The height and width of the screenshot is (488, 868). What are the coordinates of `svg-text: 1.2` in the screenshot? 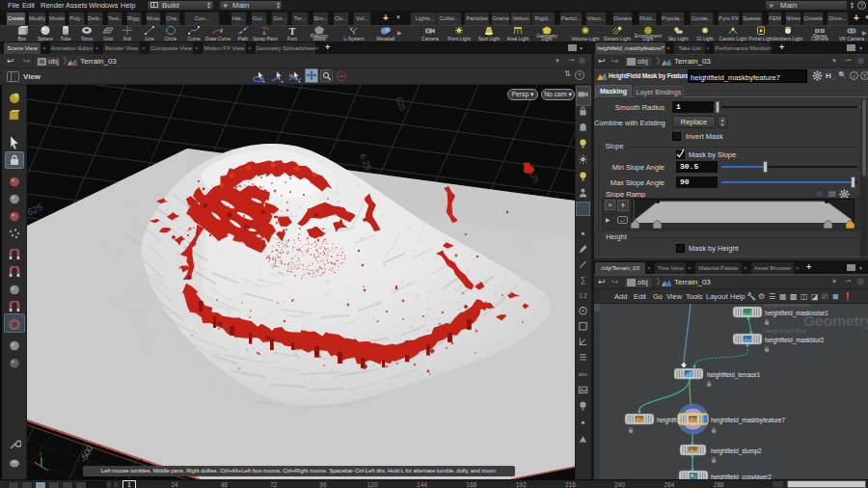 It's located at (583, 295).